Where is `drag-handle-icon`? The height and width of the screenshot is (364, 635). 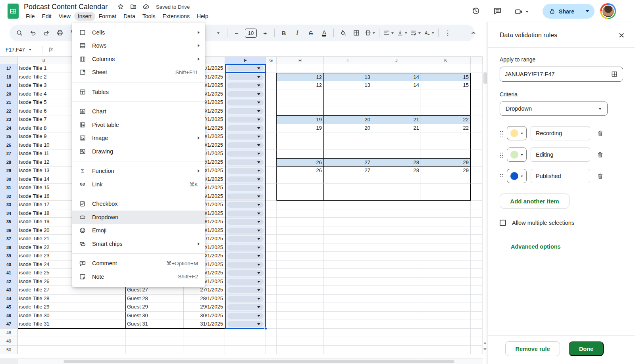
drag-handle-icon is located at coordinates (502, 176).